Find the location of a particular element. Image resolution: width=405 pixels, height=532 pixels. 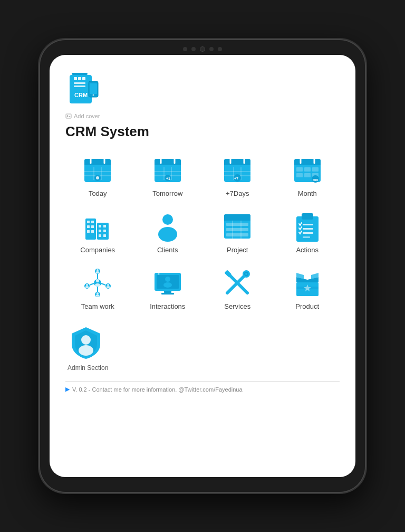

icon-tomorrow: +1 Tomorrow is located at coordinates (168, 176).